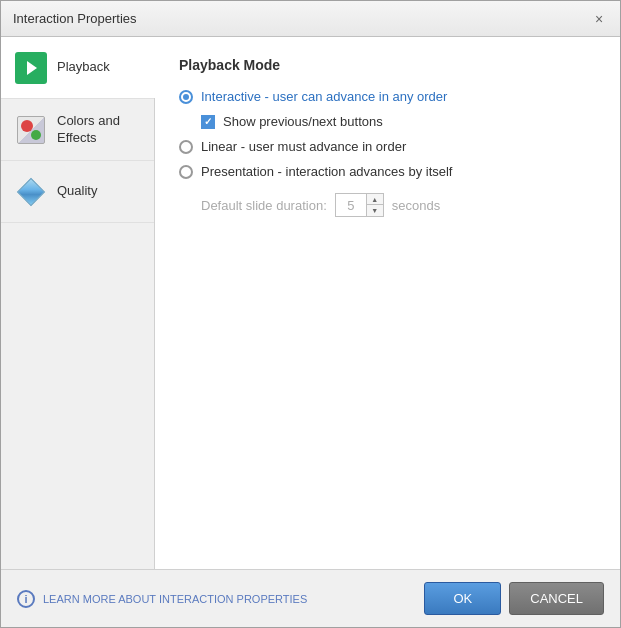 This screenshot has width=621, height=628. I want to click on duration-row: Default slide duration: ▲ ▼ seconds, so click(398, 205).